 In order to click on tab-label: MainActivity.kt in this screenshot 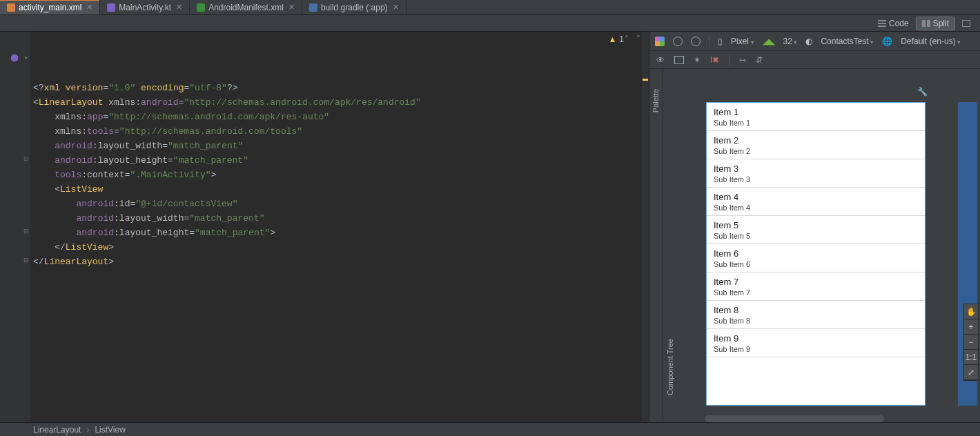, I will do `click(145, 8)`.